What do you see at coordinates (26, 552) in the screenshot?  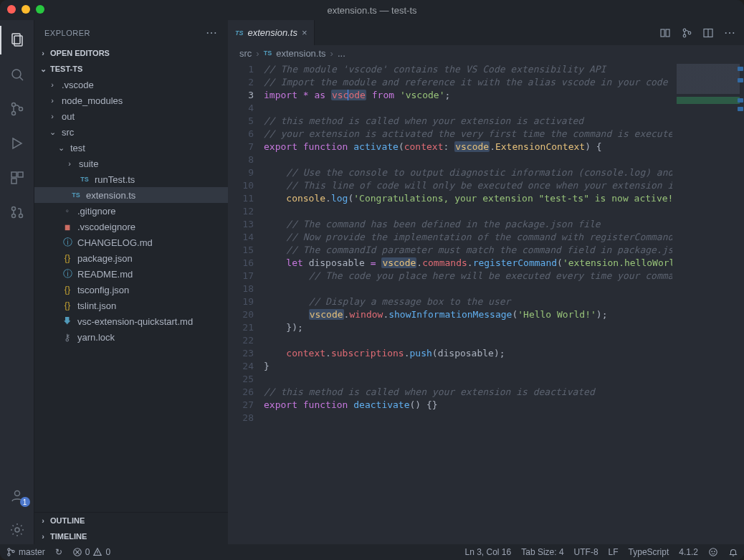 I see `status-branch: master` at bounding box center [26, 552].